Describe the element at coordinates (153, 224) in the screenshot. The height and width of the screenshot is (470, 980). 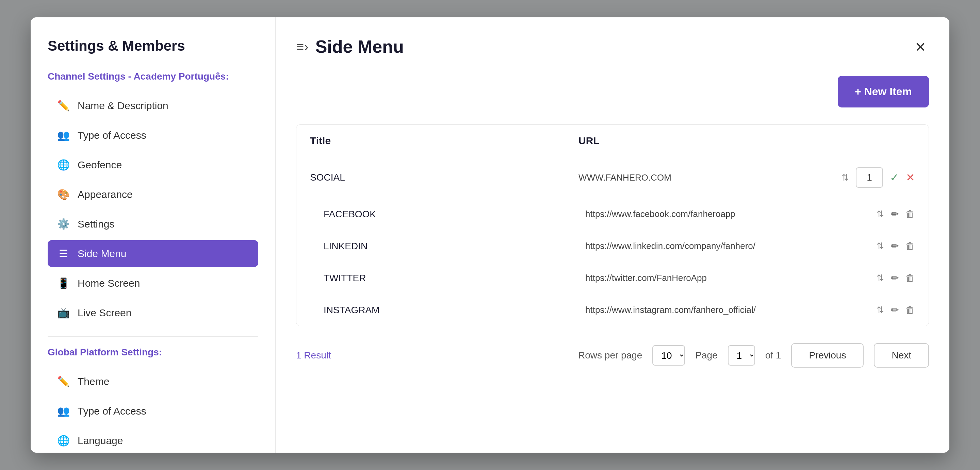
I see `sidebar-item-settings: ⚙️ Settings` at that location.